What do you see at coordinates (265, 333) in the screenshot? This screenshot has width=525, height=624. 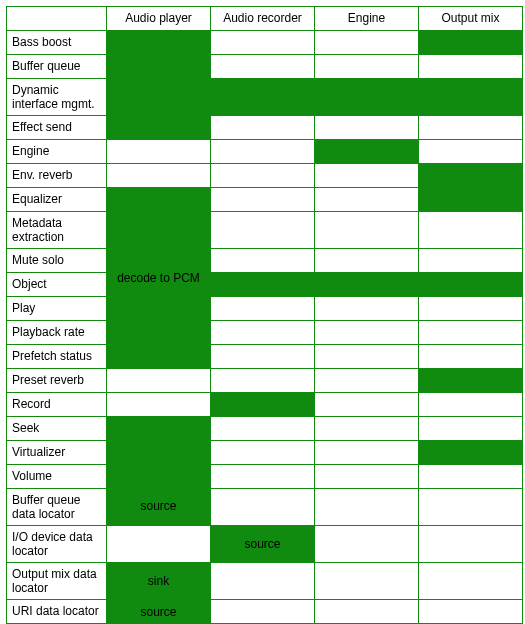 I see `table-row: Playback rate` at bounding box center [265, 333].